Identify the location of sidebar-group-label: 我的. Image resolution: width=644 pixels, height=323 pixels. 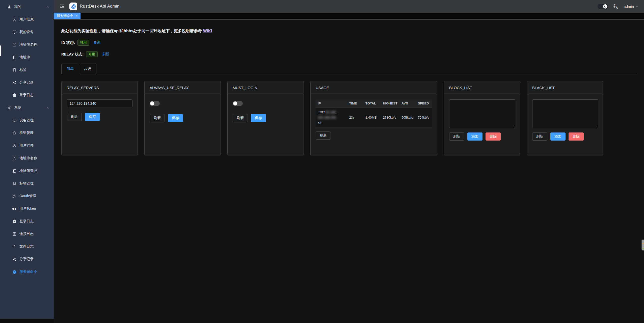
(18, 7).